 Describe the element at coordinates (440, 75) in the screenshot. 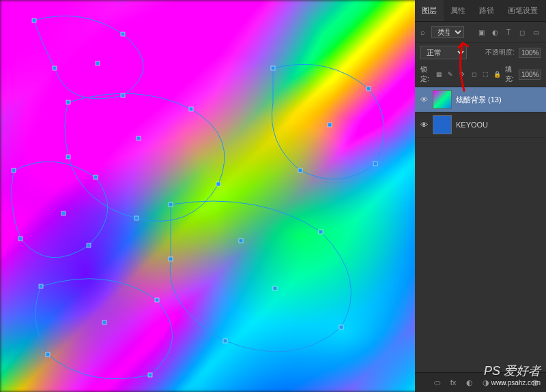

I see `lock-all-icon: ▦` at that location.